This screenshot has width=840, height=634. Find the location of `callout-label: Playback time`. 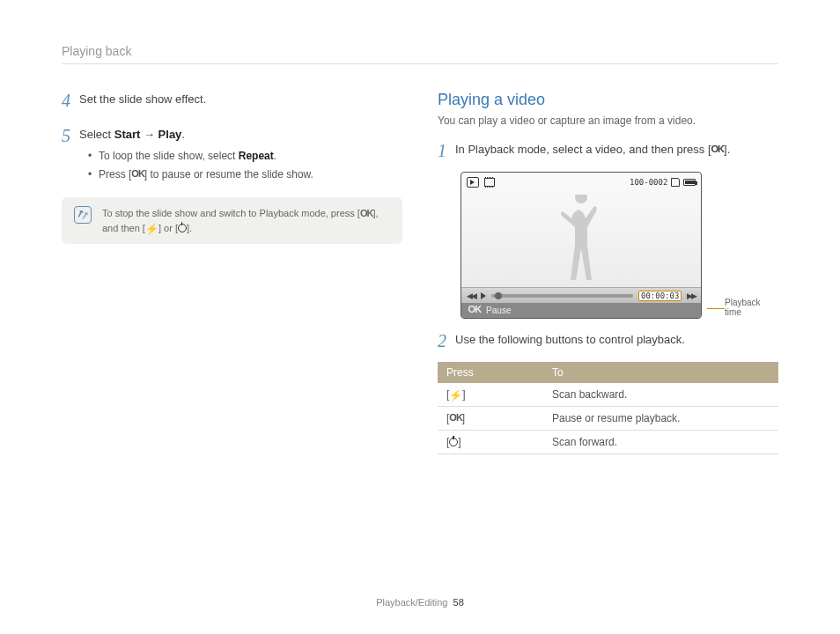

callout-label: Playback time is located at coordinates (752, 307).